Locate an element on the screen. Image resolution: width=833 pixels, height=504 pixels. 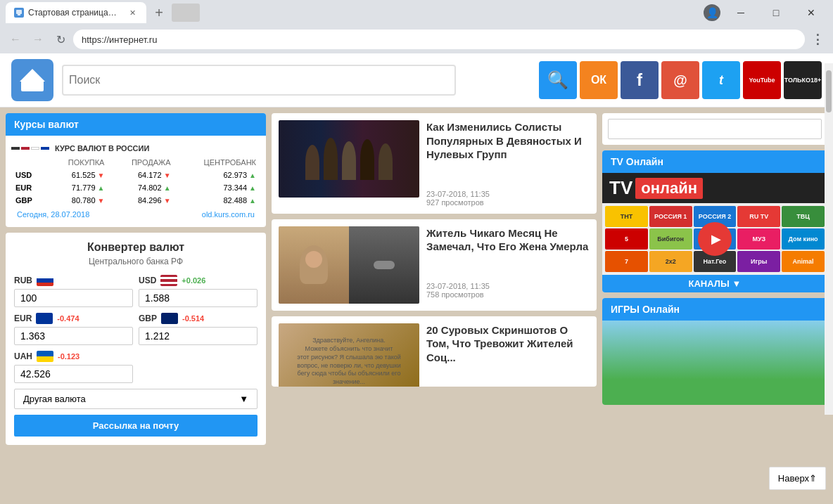
refresh-button: ↻ is located at coordinates (61, 39).